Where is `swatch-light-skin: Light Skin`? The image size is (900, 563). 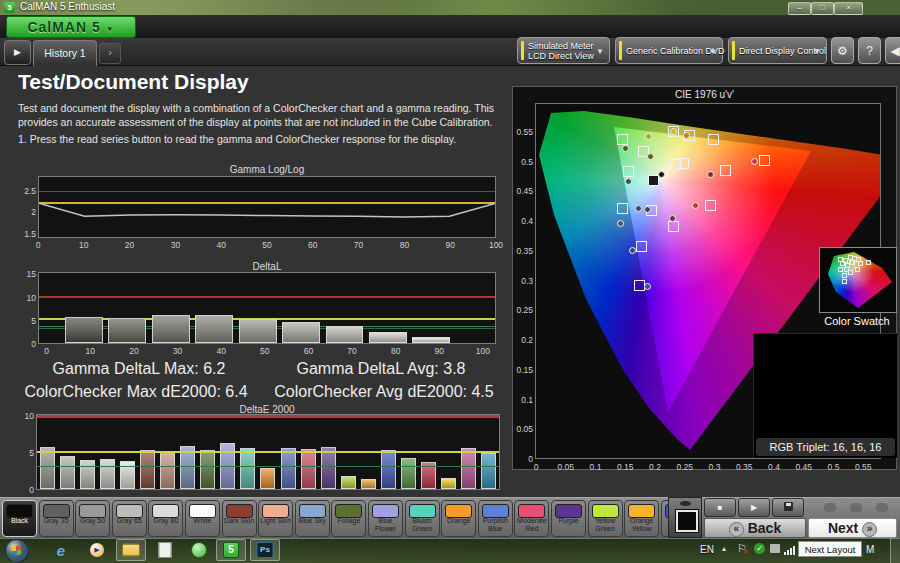 swatch-light-skin: Light Skin is located at coordinates (276, 518).